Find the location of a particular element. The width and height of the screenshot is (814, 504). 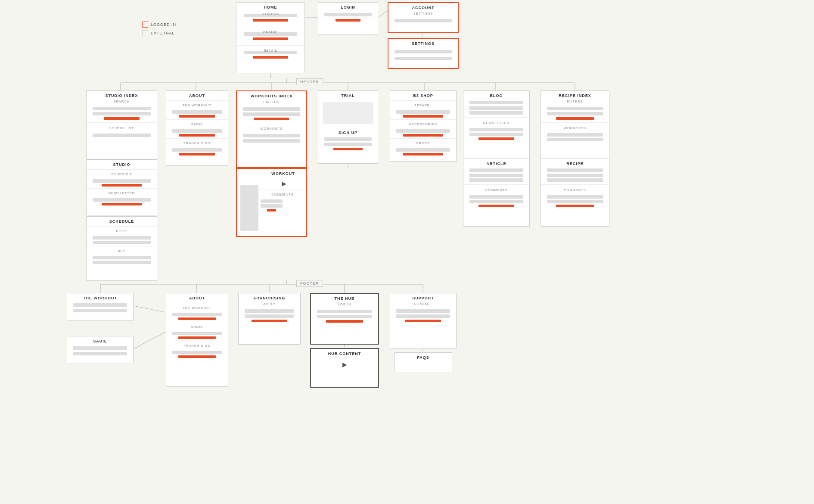

the-workout-footer-title: THE WORKOUT is located at coordinates (100, 297).